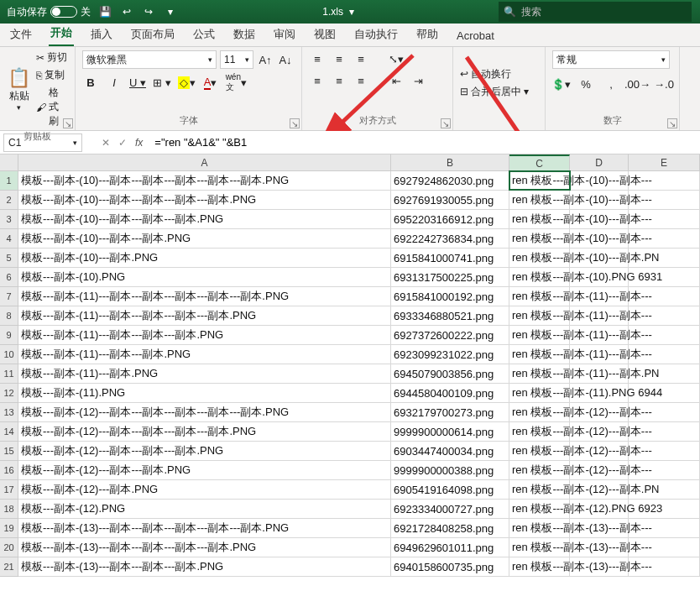 The height and width of the screenshot is (607, 700). Describe the element at coordinates (237, 82) in the screenshot. I see `phonetic-button: wén文▾` at that location.